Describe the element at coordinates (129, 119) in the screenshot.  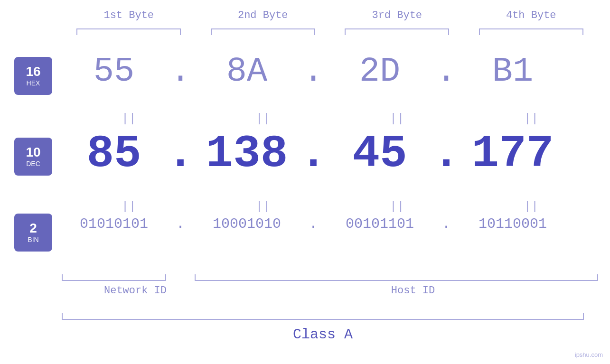
I see `eq-1-1: ||` at that location.